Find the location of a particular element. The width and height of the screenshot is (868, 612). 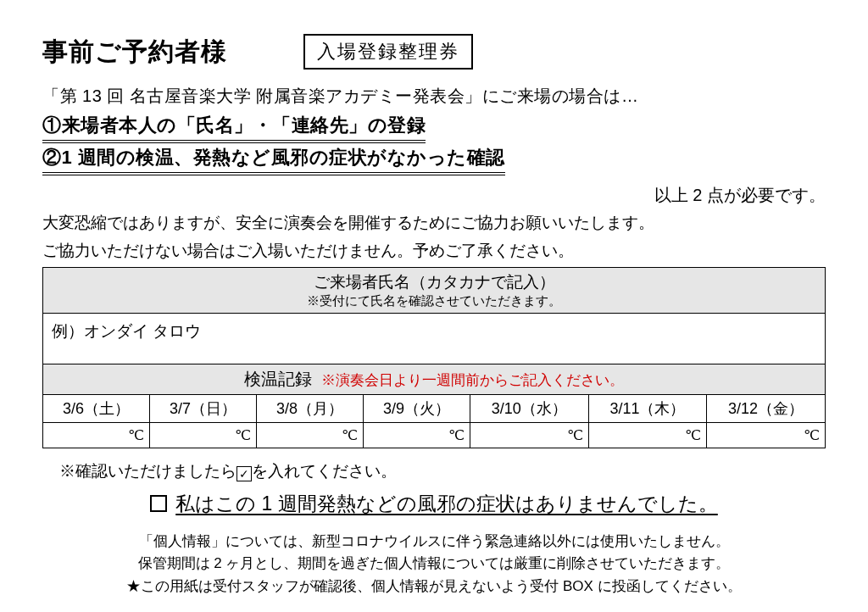

date-cell: 3/6（土） is located at coordinates (97, 409).